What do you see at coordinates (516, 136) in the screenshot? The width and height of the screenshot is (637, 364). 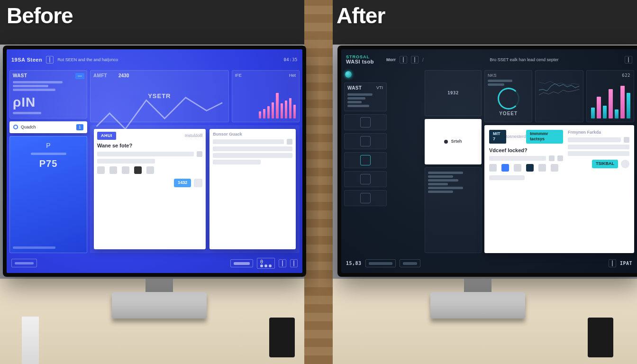 I see `form-tag: tosnesterd` at bounding box center [516, 136].